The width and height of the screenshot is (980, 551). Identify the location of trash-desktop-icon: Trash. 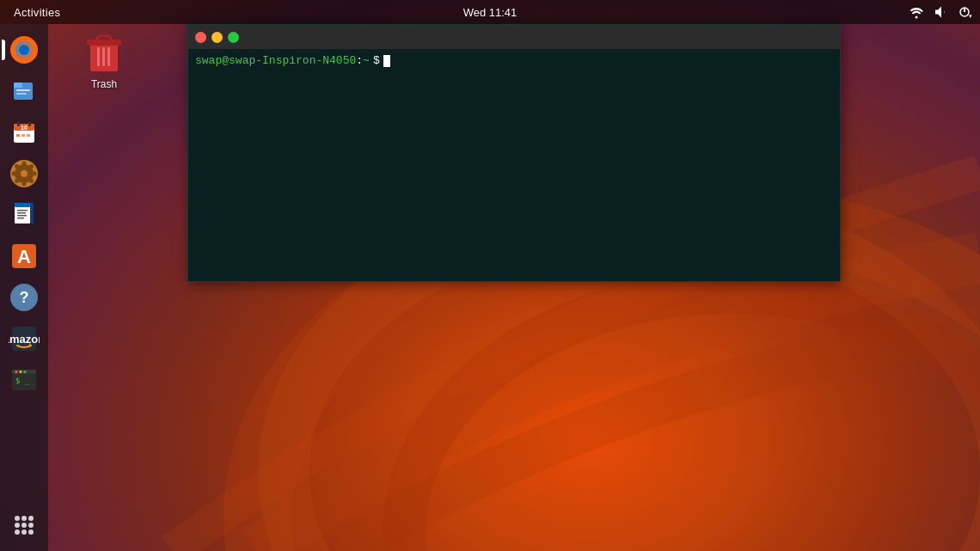
(104, 60).